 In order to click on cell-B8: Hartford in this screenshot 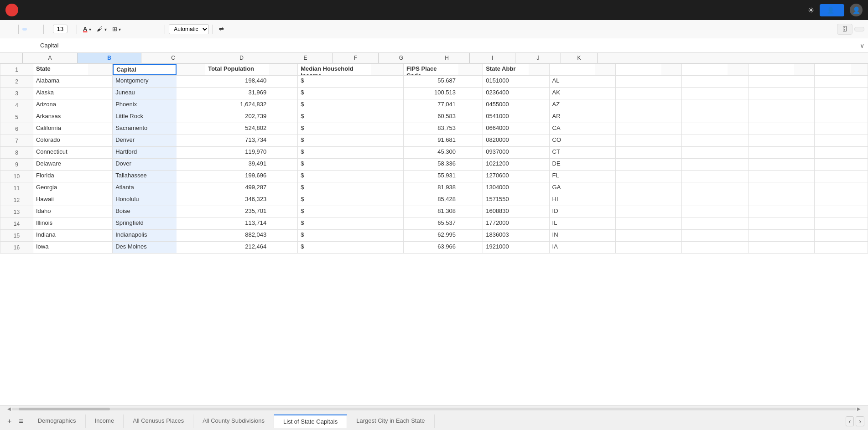, I will do `click(145, 152)`.